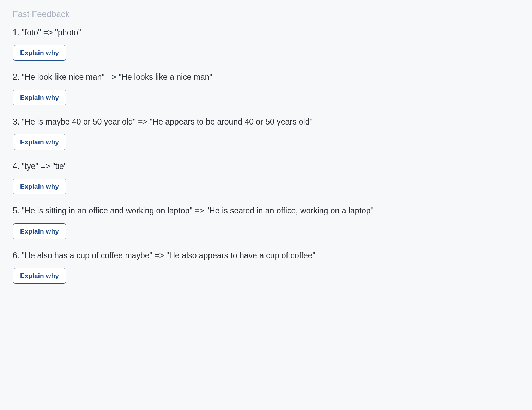 The image size is (532, 410). What do you see at coordinates (207, 267) in the screenshot?
I see `feedback-item: 6. "He also has a cup of coffee maybe" =…` at bounding box center [207, 267].